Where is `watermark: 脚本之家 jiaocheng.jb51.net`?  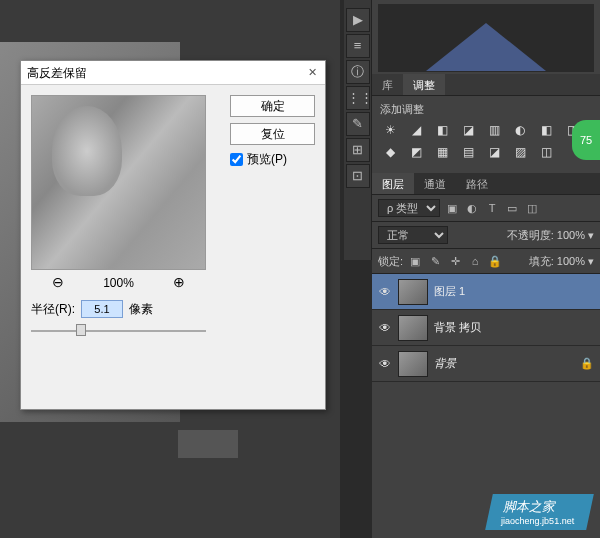 watermark: 脚本之家 jiaocheng.jb51.net is located at coordinates (540, 512).